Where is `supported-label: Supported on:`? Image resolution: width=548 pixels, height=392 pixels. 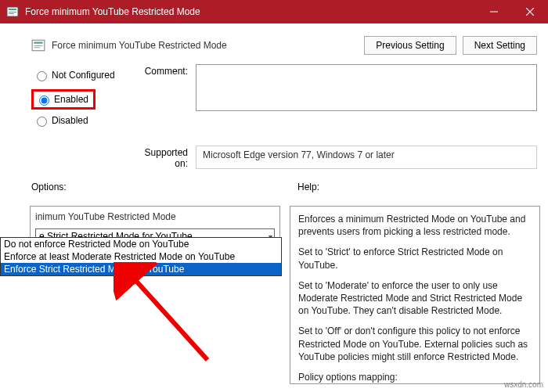
supported-label: Supported on: is located at coordinates (164, 157).